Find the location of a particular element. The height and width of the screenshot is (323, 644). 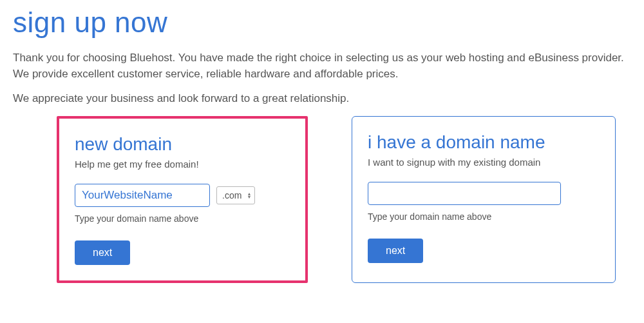

existing-domain-input-row is located at coordinates (484, 193).